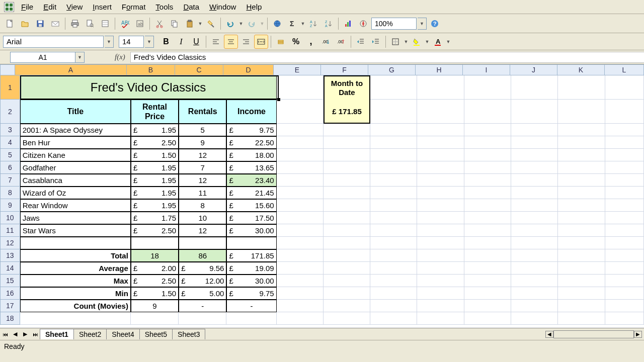 The width and height of the screenshot is (644, 362). What do you see at coordinates (625, 155) in the screenshot?
I see `cell-L5` at bounding box center [625, 155].